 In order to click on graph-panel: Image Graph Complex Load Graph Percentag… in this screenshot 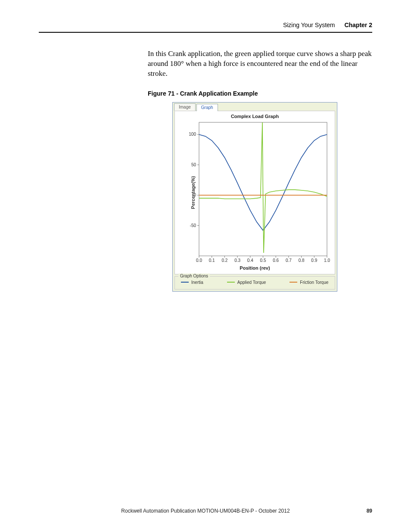, I will do `click(255, 197)`.